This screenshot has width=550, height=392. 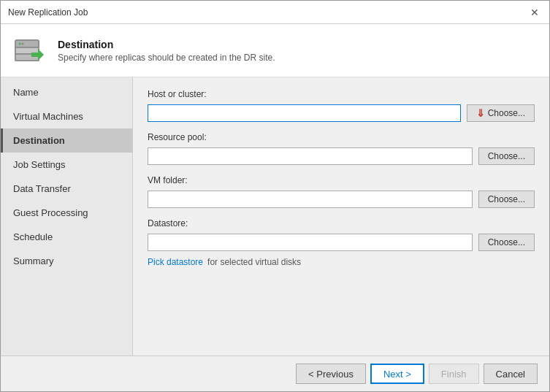 What do you see at coordinates (48, 12) in the screenshot?
I see `dialog-title: New Replication Job` at bounding box center [48, 12].